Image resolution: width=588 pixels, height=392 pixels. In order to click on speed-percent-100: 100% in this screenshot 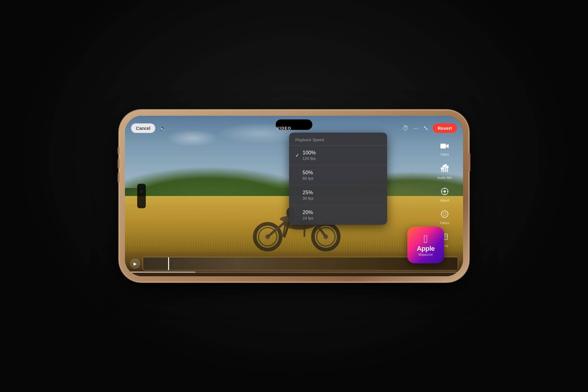, I will do `click(309, 153)`.